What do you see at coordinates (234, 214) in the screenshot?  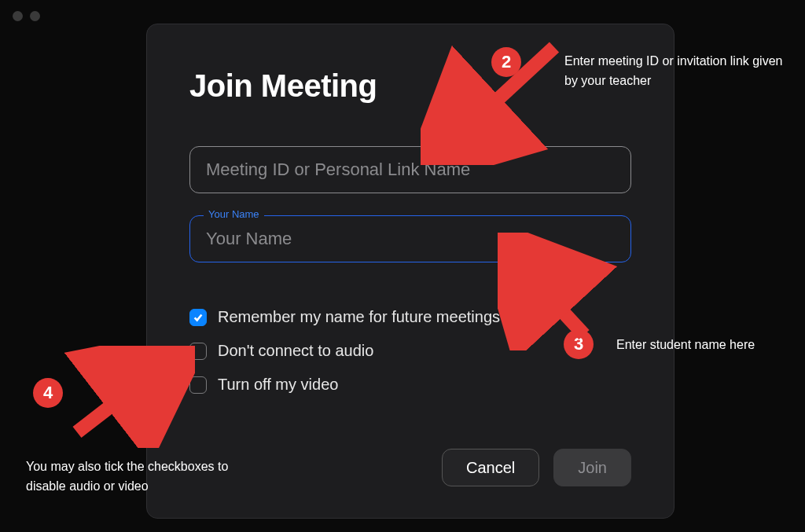 I see `name-float-label: Your Name` at bounding box center [234, 214].